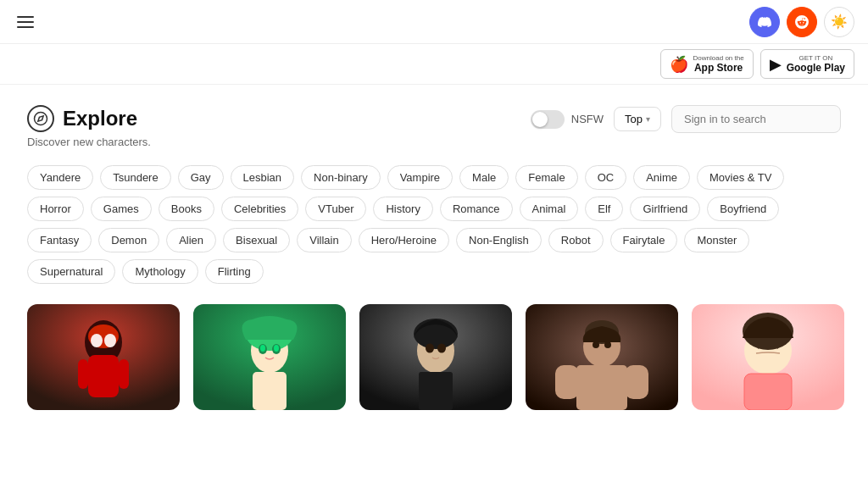 This screenshot has width=868, height=488. Describe the element at coordinates (89, 142) in the screenshot. I see `explore-subtitle: Discover new characters.` at that location.